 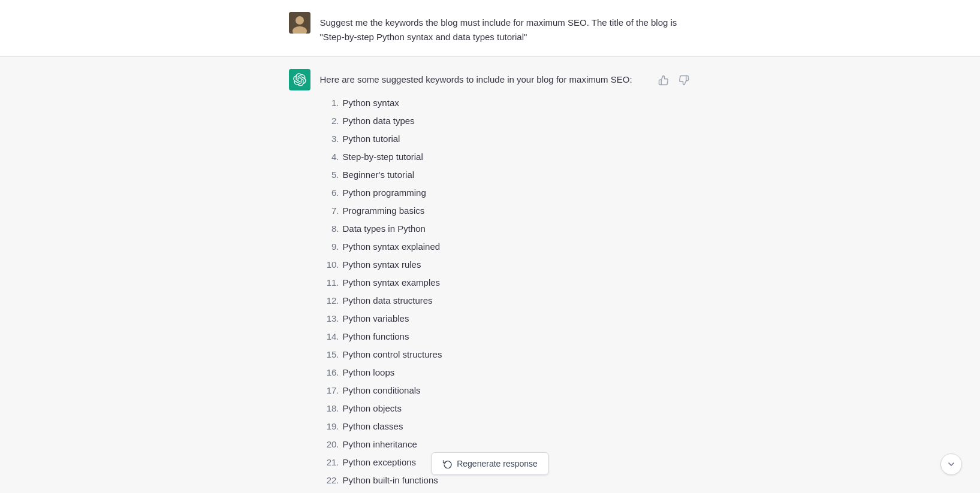 What do you see at coordinates (373, 427) in the screenshot?
I see `list-text: Python classes` at bounding box center [373, 427].